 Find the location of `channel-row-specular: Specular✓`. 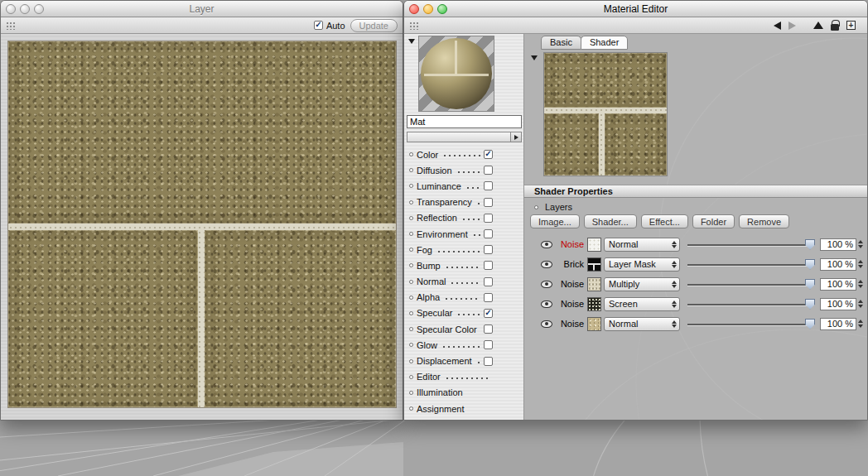

channel-row-specular: Specular✓ is located at coordinates (464, 313).